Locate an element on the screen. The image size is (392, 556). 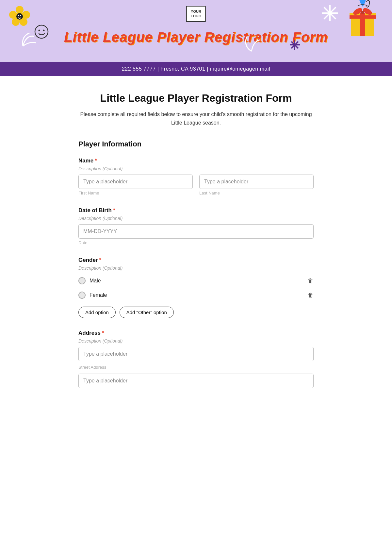
dob-label: Date of Birth * is located at coordinates (196, 211).